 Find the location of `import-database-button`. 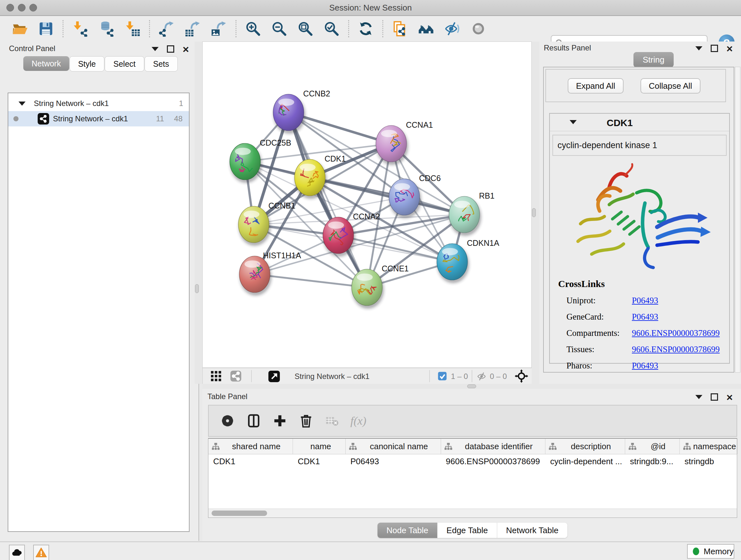

import-database-button is located at coordinates (107, 29).